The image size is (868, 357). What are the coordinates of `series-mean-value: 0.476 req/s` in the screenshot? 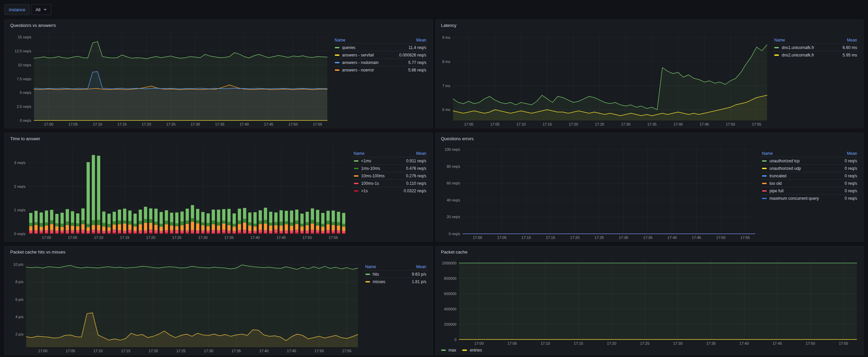 It's located at (416, 168).